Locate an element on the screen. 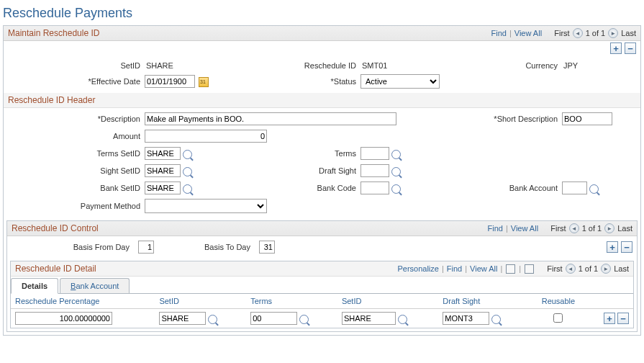  amount-label: Amount is located at coordinates (76, 136).